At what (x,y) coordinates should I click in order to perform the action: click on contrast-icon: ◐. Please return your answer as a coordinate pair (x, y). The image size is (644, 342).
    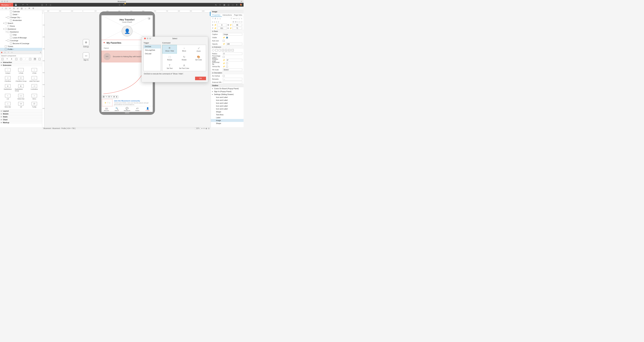
    Looking at the image, I should click on (206, 128).